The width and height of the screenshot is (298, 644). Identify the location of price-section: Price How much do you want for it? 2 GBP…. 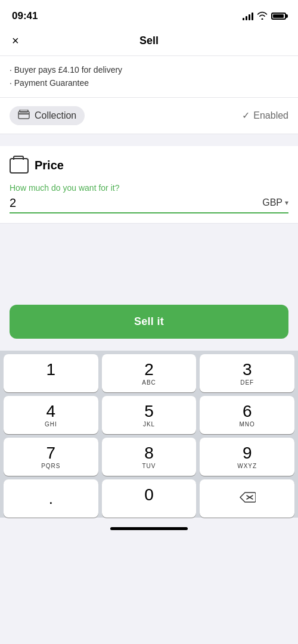
(149, 185).